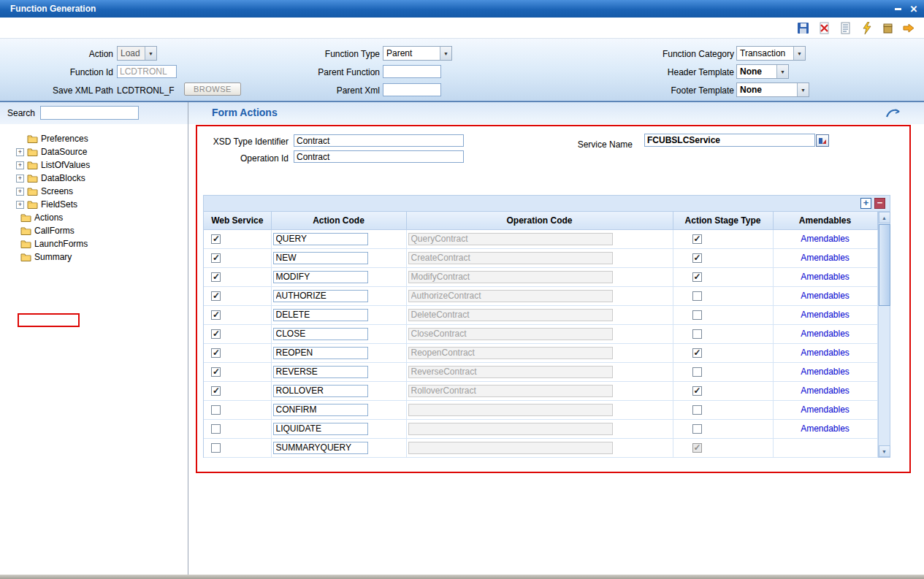  I want to click on refresh-swoosh-icon, so click(893, 114).